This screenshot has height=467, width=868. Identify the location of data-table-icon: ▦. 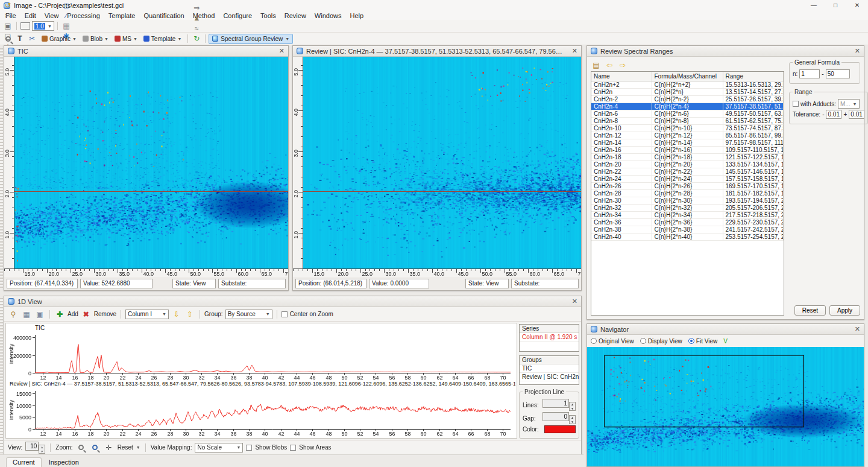
(66, 27).